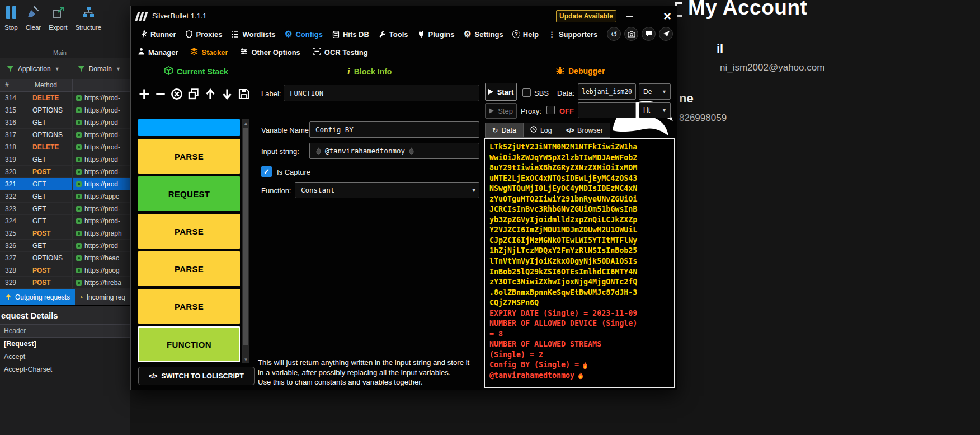  Describe the element at coordinates (158, 52) in the screenshot. I see `submenu-manager: Manager` at that location.